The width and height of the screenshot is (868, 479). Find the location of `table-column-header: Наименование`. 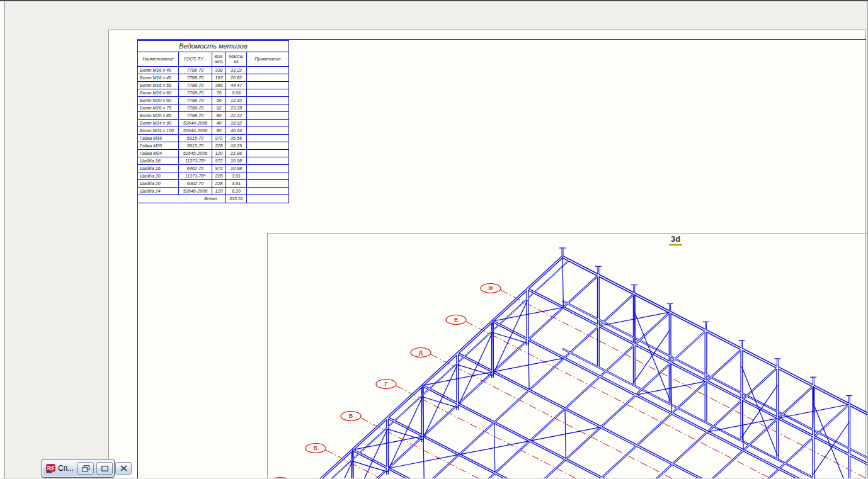

table-column-header: Наименование is located at coordinates (159, 59).